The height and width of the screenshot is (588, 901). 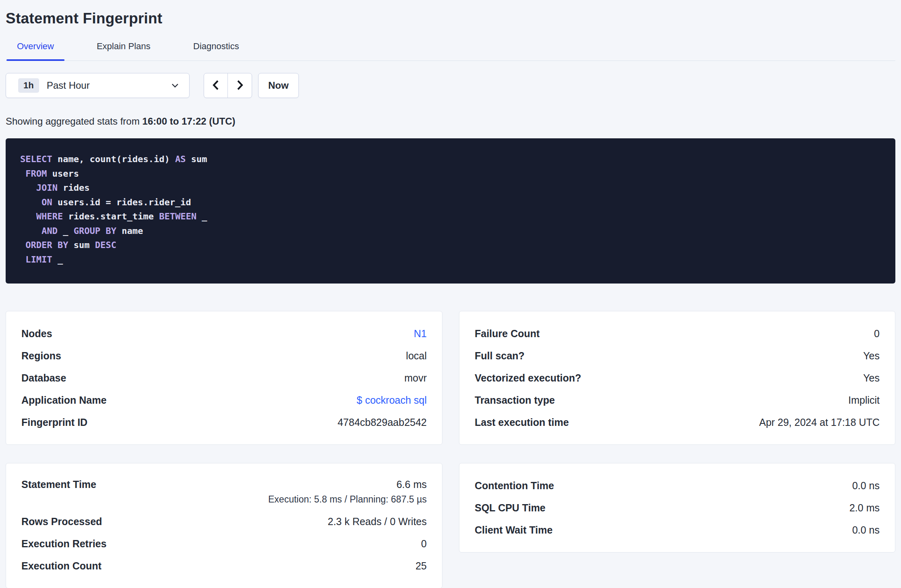 What do you see at coordinates (677, 508) in the screenshot?
I see `wait-times-card: Contention Time0.0 nsSQL CPU Time2.0 msC…` at bounding box center [677, 508].